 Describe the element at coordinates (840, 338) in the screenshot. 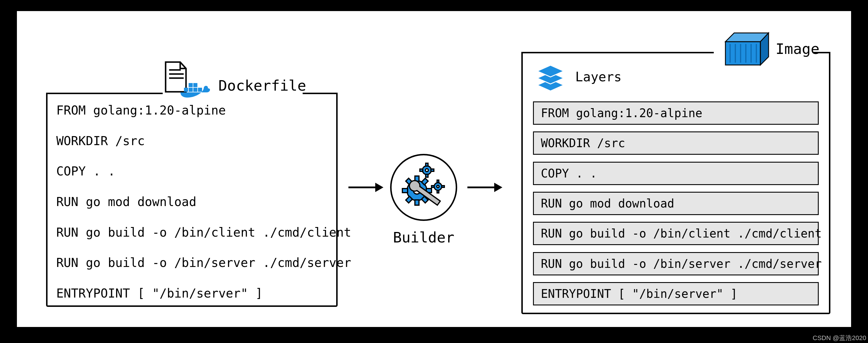

I see `watermark: CSDN @蓝浩2020` at that location.